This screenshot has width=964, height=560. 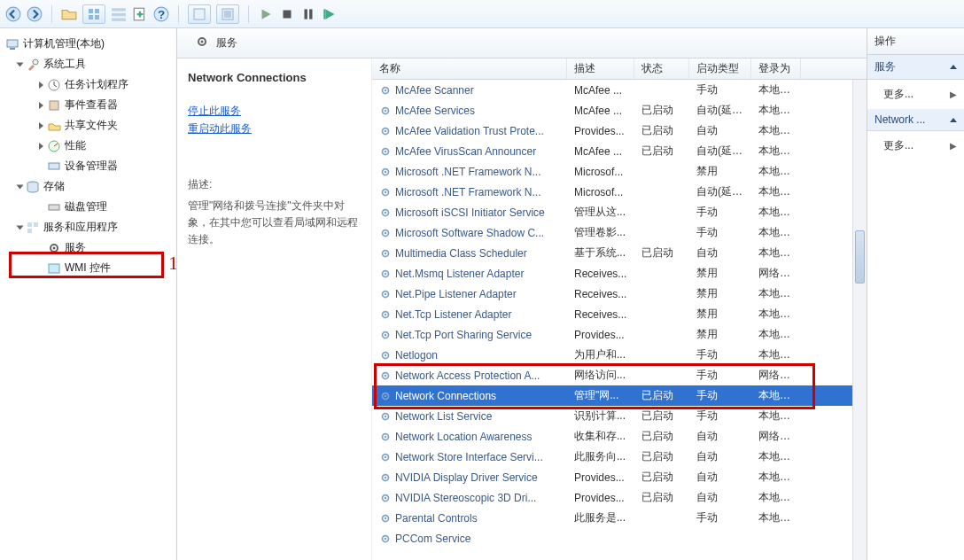 I want to click on row-desc: Microsof..., so click(x=601, y=172).